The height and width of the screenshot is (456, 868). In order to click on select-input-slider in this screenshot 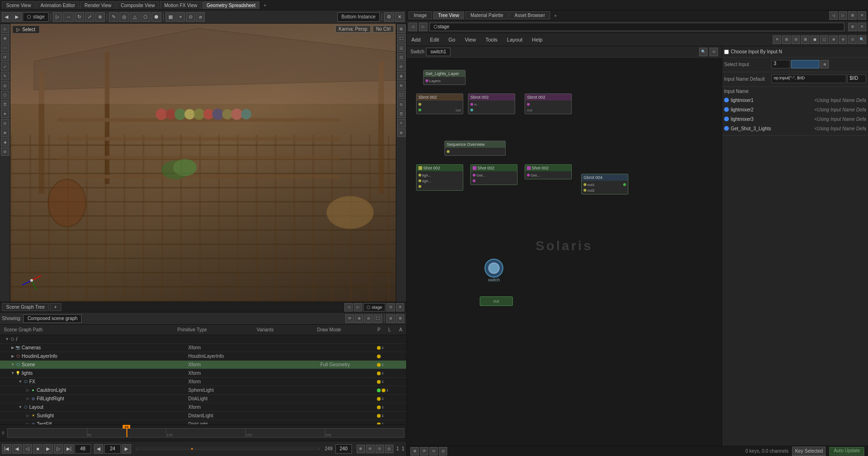, I will do `click(805, 64)`.